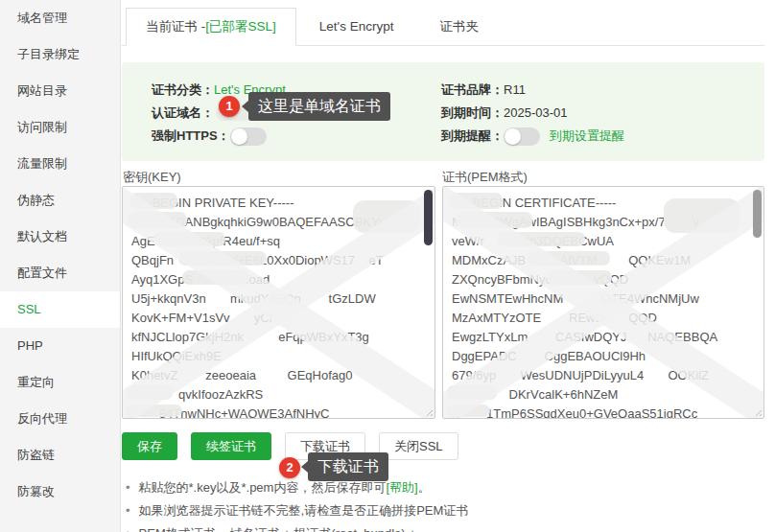 This screenshot has height=532, width=775. What do you see at coordinates (297, 488) in the screenshot?
I see `note-paste-help: 粘贴您的*.key以及*.pem内容，然后保存即可[帮助]。` at bounding box center [297, 488].